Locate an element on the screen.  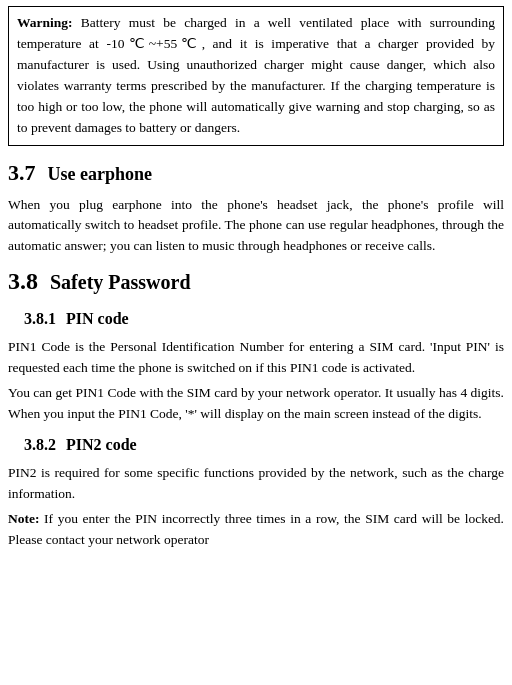
section-382-title: PIN2 code is located at coordinates (102, 445).